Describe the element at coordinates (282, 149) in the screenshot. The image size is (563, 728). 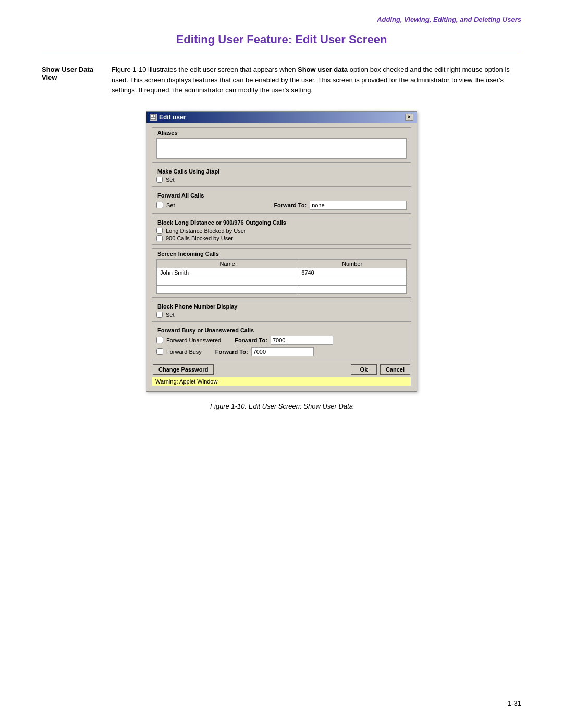
I see `aliases-box` at that location.